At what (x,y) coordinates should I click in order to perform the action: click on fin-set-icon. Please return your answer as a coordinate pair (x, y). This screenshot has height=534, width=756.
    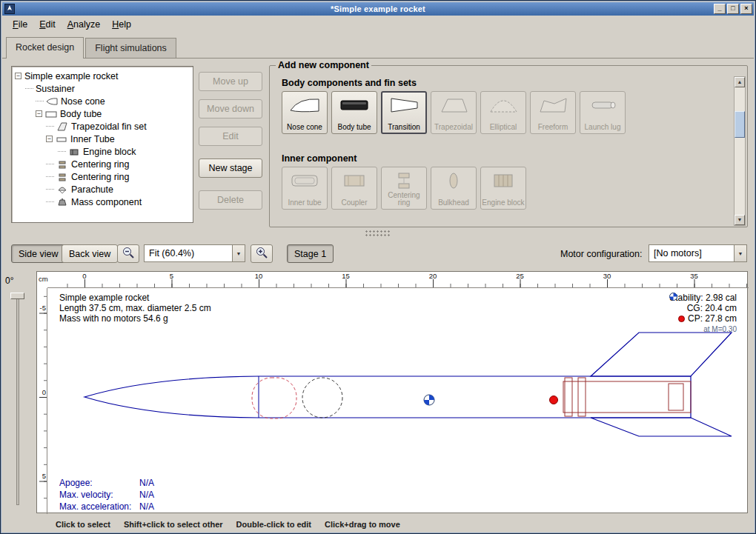
    Looking at the image, I should click on (62, 127).